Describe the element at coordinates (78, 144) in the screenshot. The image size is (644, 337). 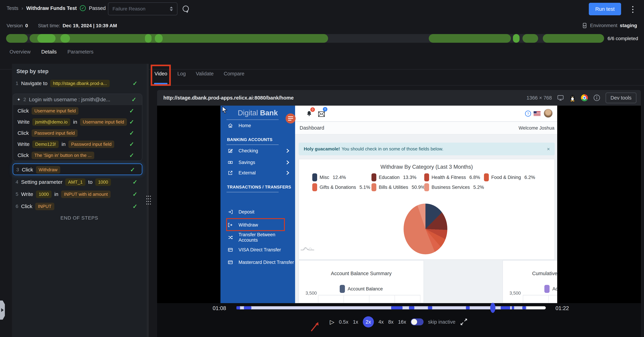
I see `substep-row: Write Demo123! in Password input field ✓` at that location.